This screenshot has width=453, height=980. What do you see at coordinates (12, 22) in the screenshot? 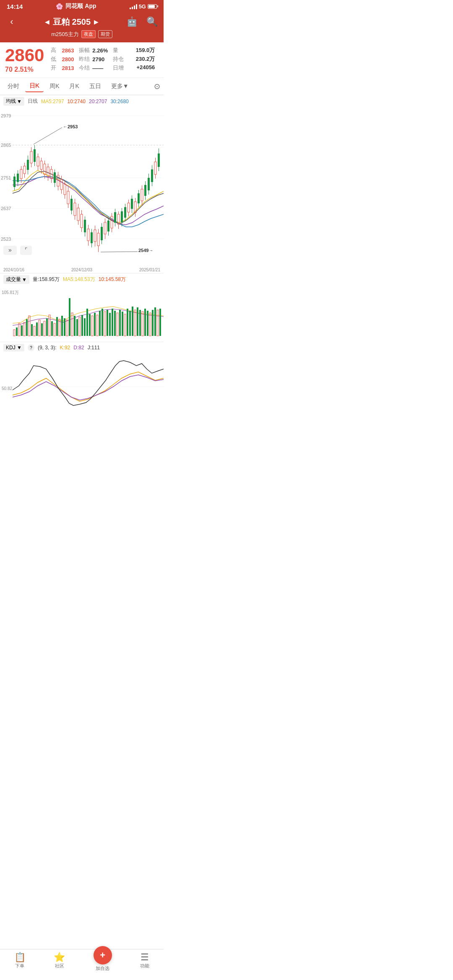
I see `back-button: ‹` at bounding box center [12, 22].